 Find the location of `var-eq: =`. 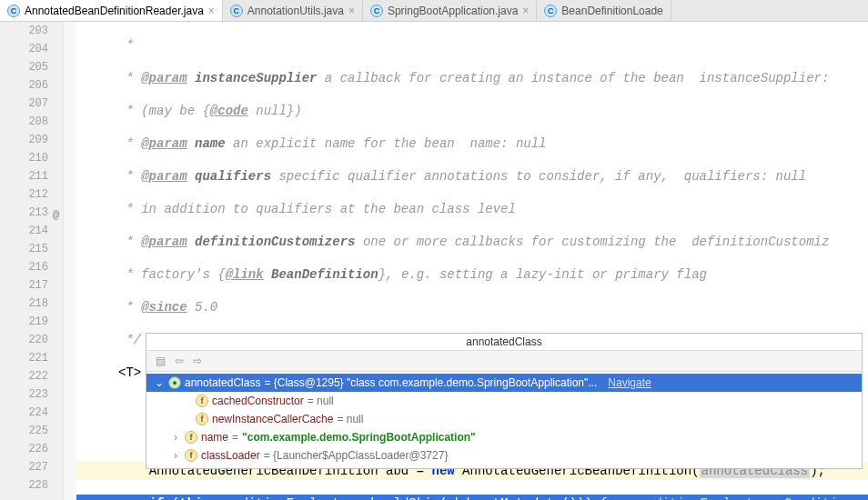

var-eq: = is located at coordinates (235, 437).